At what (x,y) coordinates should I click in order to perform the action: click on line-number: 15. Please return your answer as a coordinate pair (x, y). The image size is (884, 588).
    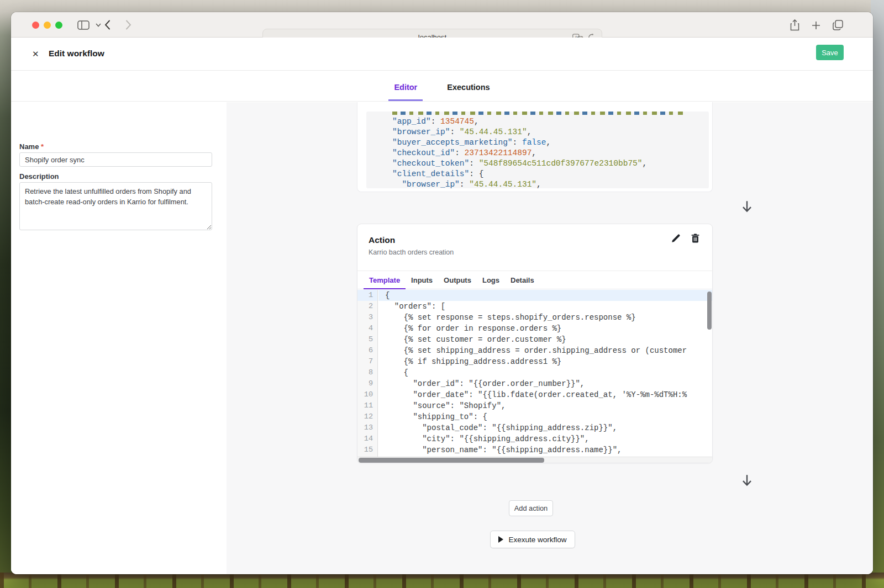
    Looking at the image, I should click on (367, 450).